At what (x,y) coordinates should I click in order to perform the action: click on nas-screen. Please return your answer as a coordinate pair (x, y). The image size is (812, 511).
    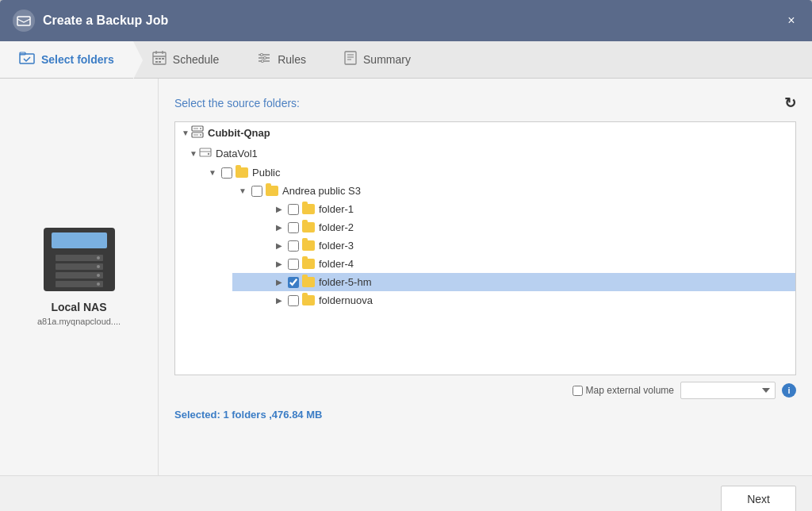
    Looking at the image, I should click on (79, 240).